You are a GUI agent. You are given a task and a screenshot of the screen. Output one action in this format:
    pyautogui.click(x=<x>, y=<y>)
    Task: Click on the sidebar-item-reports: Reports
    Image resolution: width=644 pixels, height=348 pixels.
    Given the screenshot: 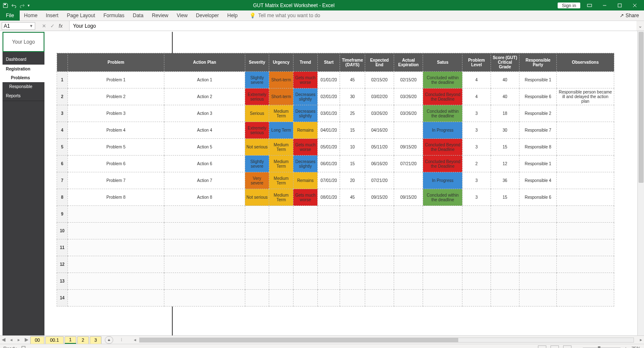 What is the action you would take?
    pyautogui.click(x=23, y=96)
    